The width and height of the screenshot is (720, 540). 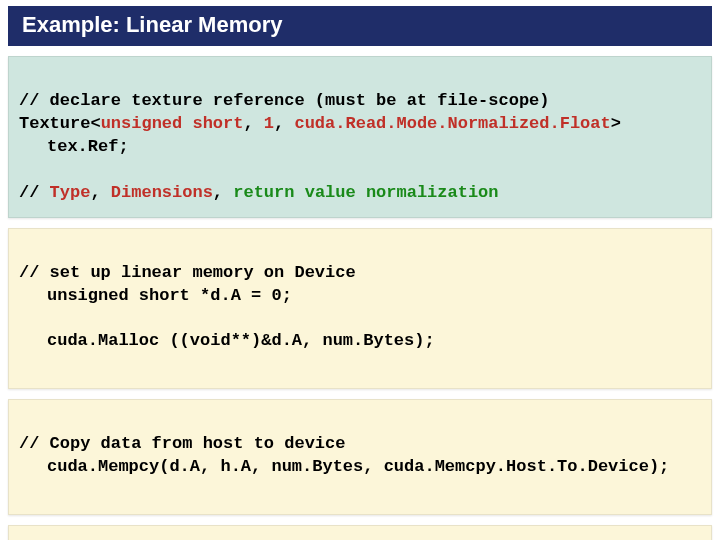 What do you see at coordinates (182, 444) in the screenshot?
I see `code-line: // Copy data from host to device` at bounding box center [182, 444].